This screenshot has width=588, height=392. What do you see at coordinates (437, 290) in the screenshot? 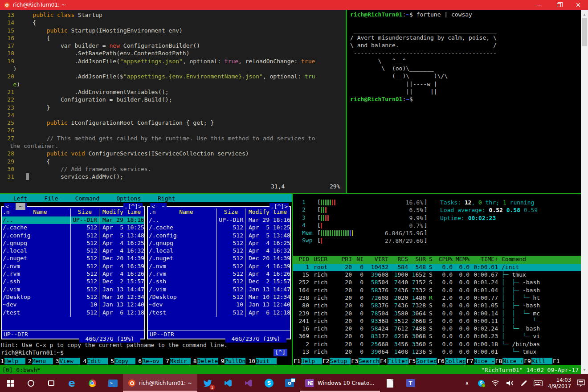
I see `process-row: 164rich2005837674367332S0.00.00:01.04│ ├…` at bounding box center [437, 290].